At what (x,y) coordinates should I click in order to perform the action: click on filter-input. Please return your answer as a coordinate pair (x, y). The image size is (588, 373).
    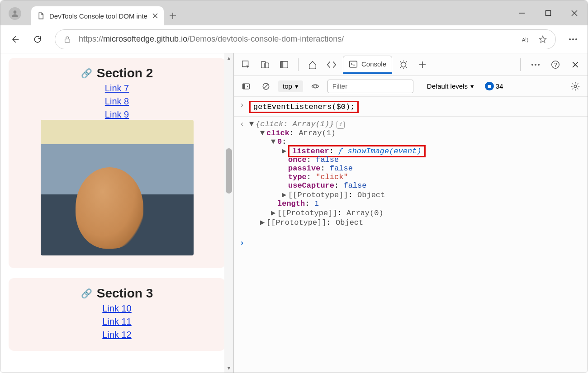
    Looking at the image, I should click on (370, 86).